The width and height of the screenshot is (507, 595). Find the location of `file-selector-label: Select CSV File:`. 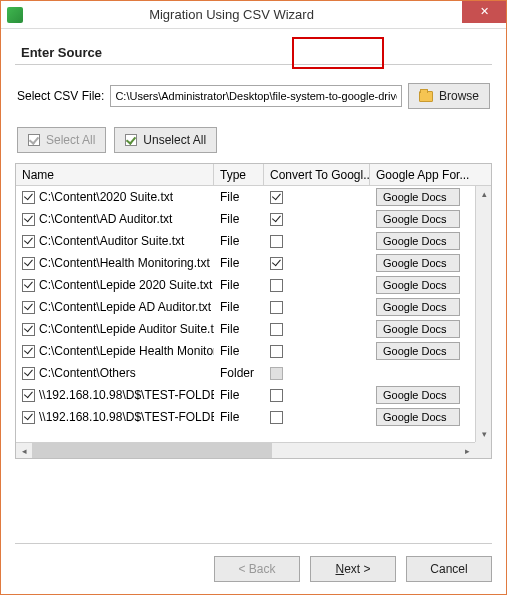

file-selector-label: Select CSV File: is located at coordinates (60, 96).